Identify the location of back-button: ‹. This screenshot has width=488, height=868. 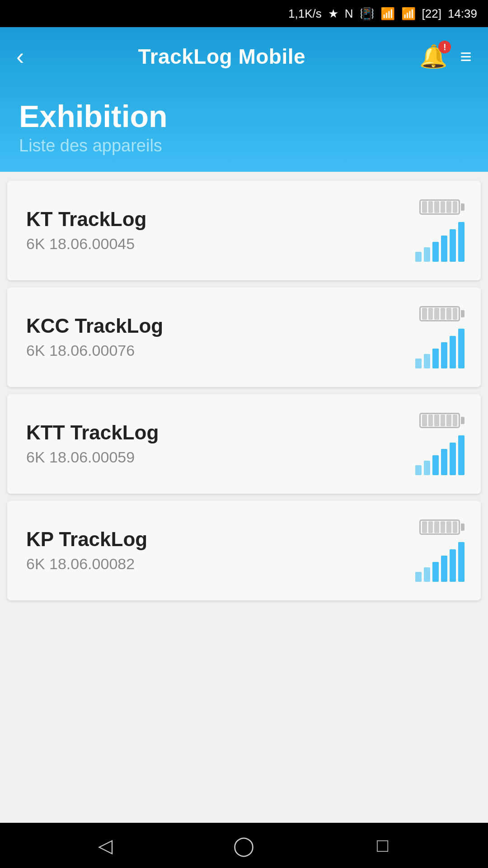
(20, 57).